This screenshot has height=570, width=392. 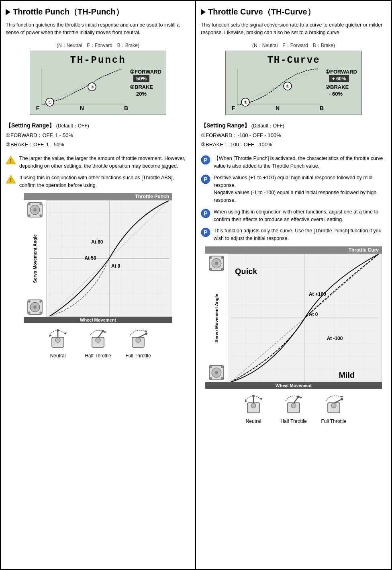 What do you see at coordinates (11, 179) in the screenshot?
I see `warning-triangle-icon-2: !` at bounding box center [11, 179].